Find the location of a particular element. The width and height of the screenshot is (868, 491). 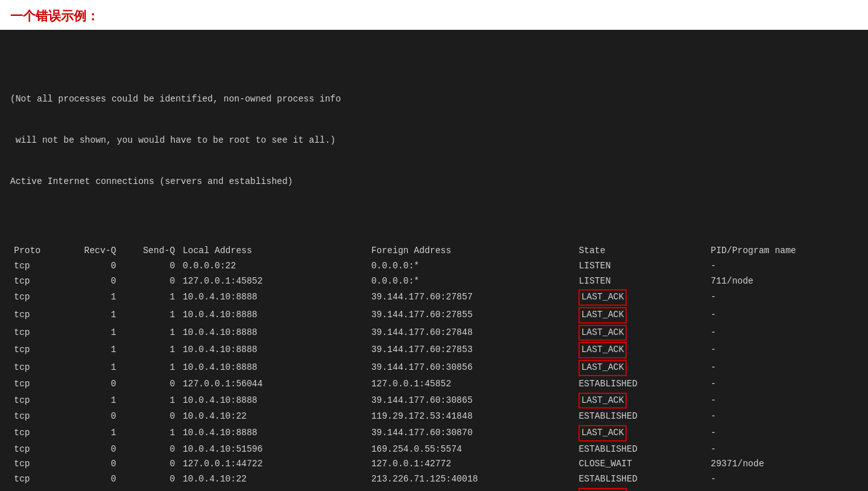

table-row: tcp1110.0.4.10:888839.144.177.60:27853LA… is located at coordinates (434, 350).